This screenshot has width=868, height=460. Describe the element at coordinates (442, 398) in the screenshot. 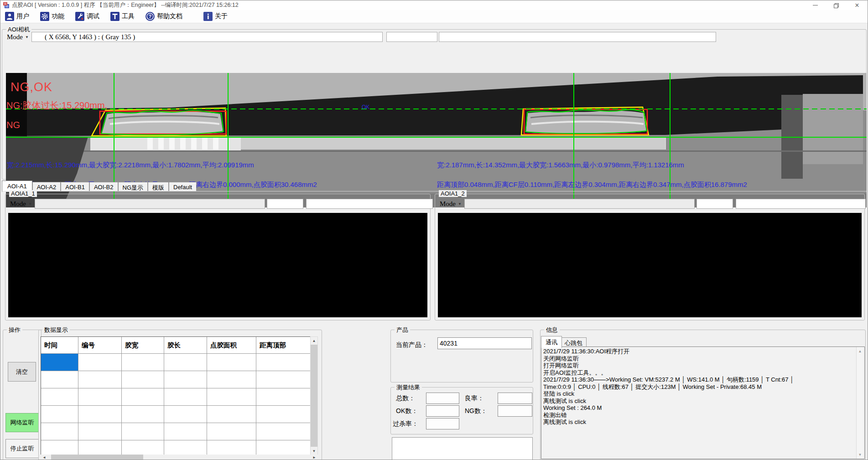

I see `total-count-field` at that location.